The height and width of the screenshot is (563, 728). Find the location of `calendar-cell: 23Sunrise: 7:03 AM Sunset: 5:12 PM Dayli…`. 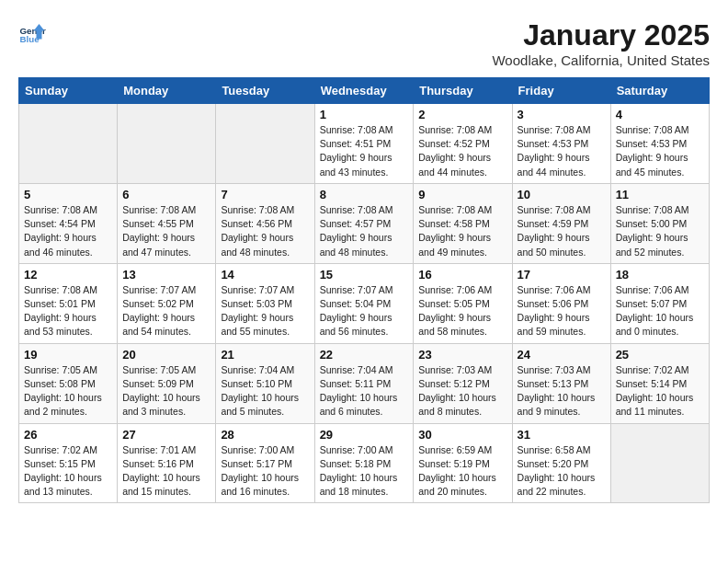

calendar-cell: 23Sunrise: 7:03 AM Sunset: 5:12 PM Dayli… is located at coordinates (463, 383).